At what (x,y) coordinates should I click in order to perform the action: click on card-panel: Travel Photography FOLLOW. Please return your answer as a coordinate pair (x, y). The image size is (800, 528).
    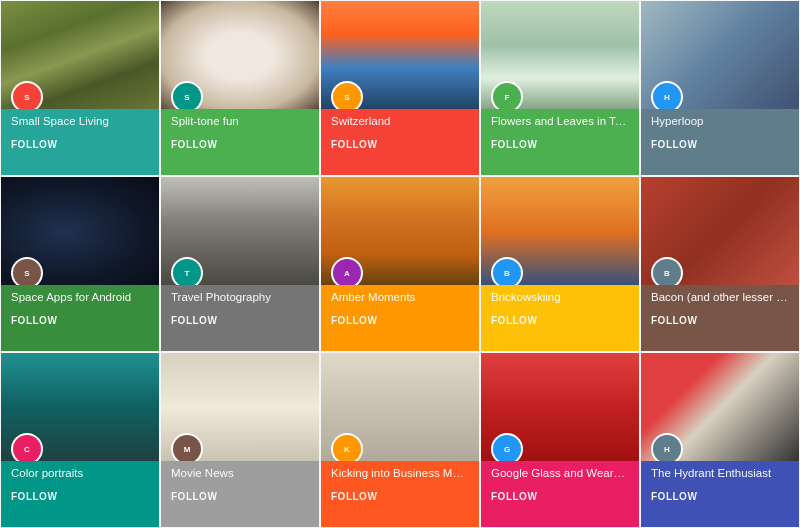
    Looking at the image, I should click on (240, 318).